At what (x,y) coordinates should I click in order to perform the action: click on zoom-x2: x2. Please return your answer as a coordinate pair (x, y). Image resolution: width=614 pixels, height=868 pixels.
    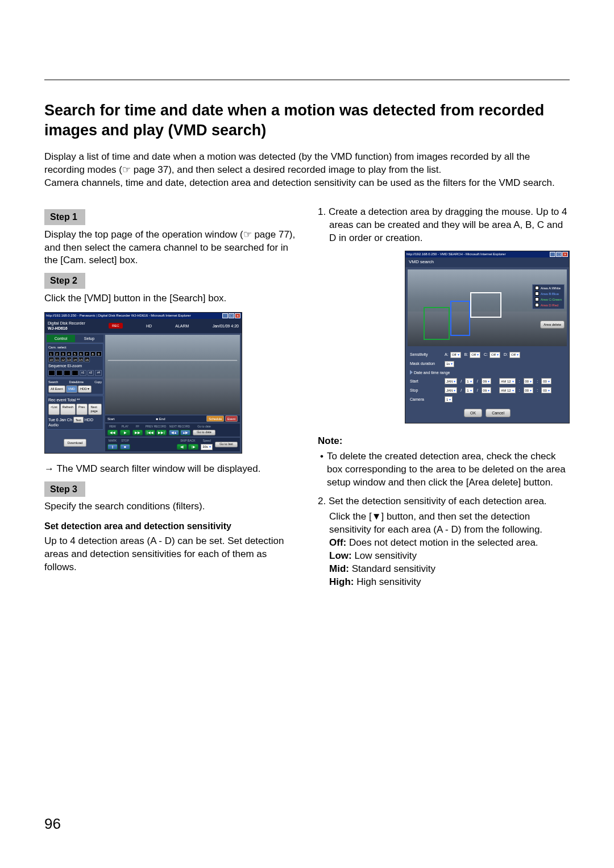
    Looking at the image, I should click on (91, 373).